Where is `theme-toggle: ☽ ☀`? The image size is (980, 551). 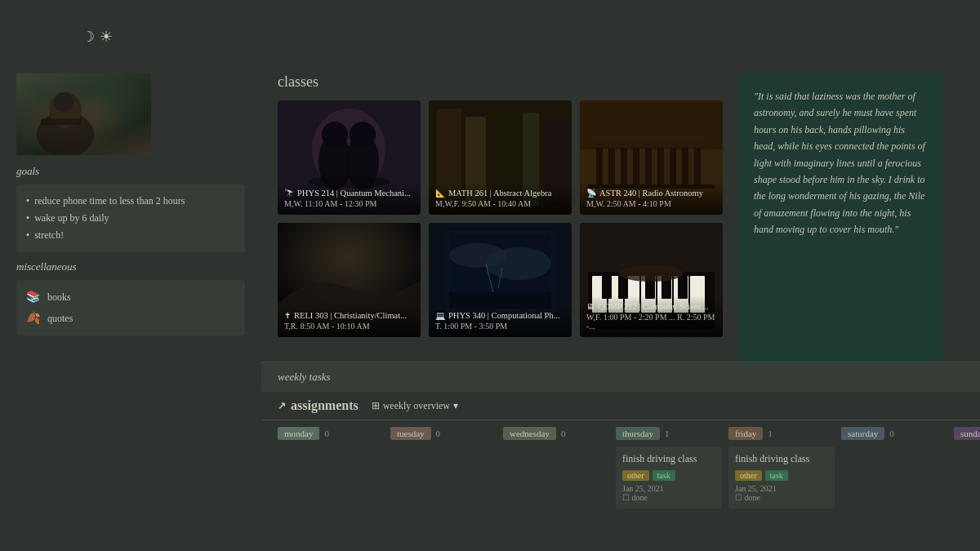 theme-toggle: ☽ ☀ is located at coordinates (97, 37).